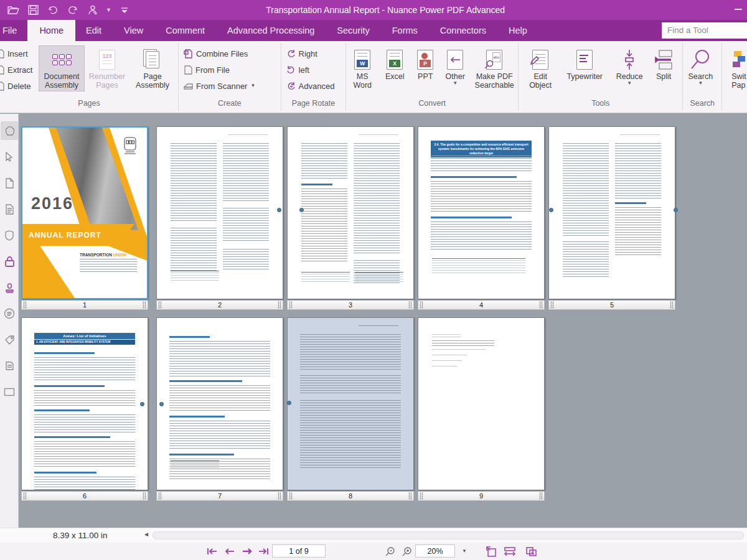 This screenshot has width=747, height=560. I want to click on attachments-icon, so click(9, 366).